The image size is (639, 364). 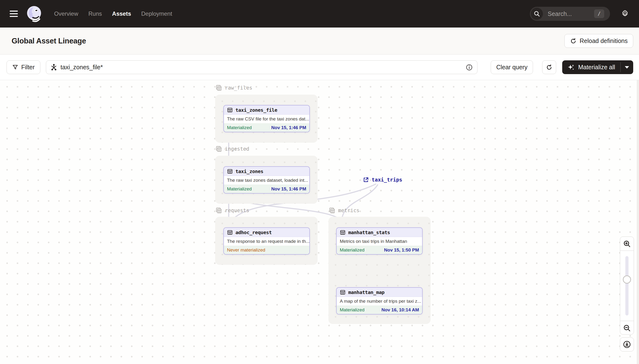 What do you see at coordinates (379, 301) in the screenshot?
I see `asset-description: A map of the number of trips per taxi z.…` at bounding box center [379, 301].